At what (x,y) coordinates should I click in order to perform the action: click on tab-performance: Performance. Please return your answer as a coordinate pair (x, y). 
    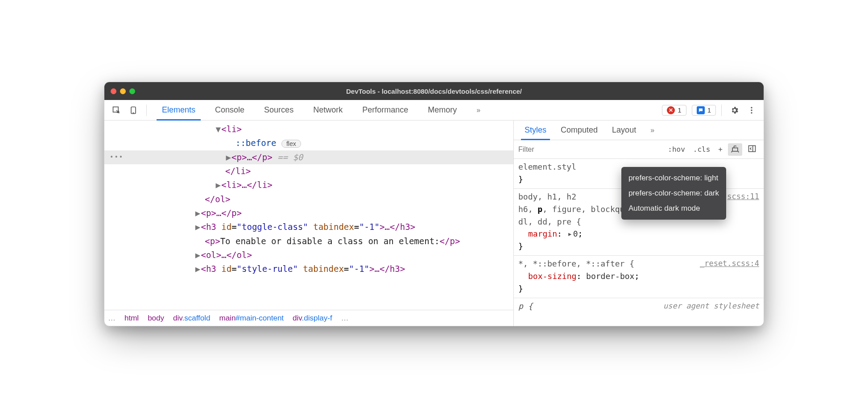
    Looking at the image, I should click on (385, 110).